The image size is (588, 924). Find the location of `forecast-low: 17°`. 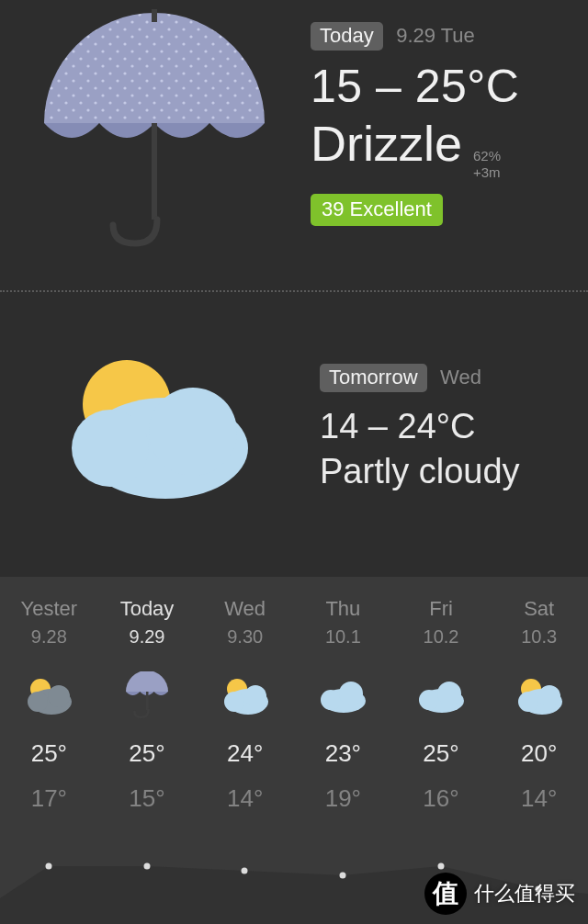

forecast-low: 17° is located at coordinates (50, 799).